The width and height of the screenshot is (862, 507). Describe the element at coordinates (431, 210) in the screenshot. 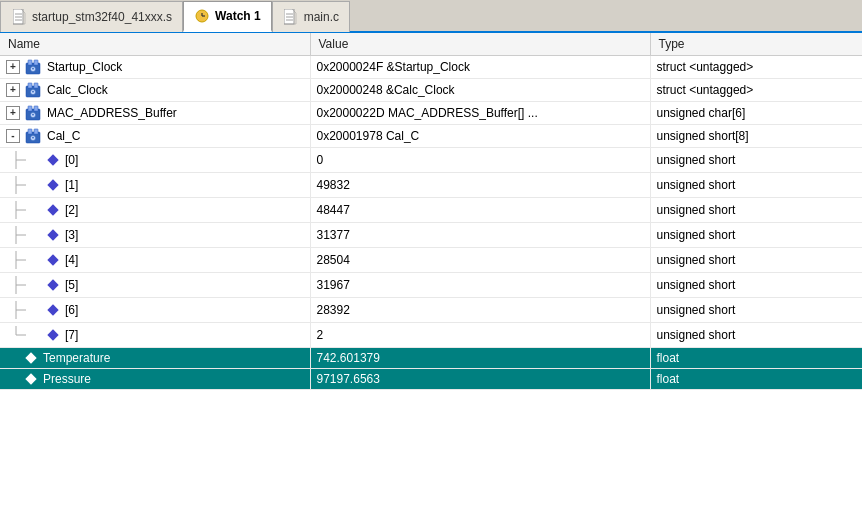

I see `table-row: [2]48447unsigned short` at that location.